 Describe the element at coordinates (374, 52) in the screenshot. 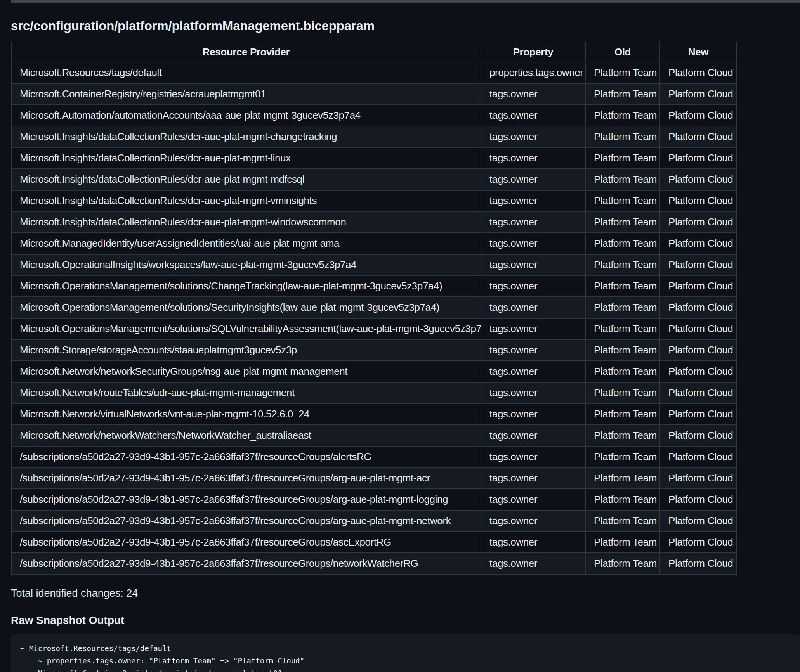

I see `header-row: Resource ProviderPropertyOldNew` at that location.